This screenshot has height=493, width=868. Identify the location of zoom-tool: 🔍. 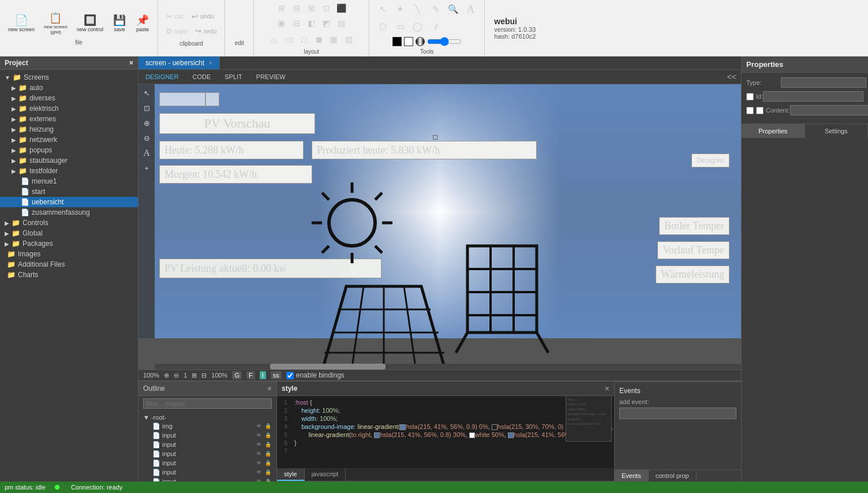
(454, 9).